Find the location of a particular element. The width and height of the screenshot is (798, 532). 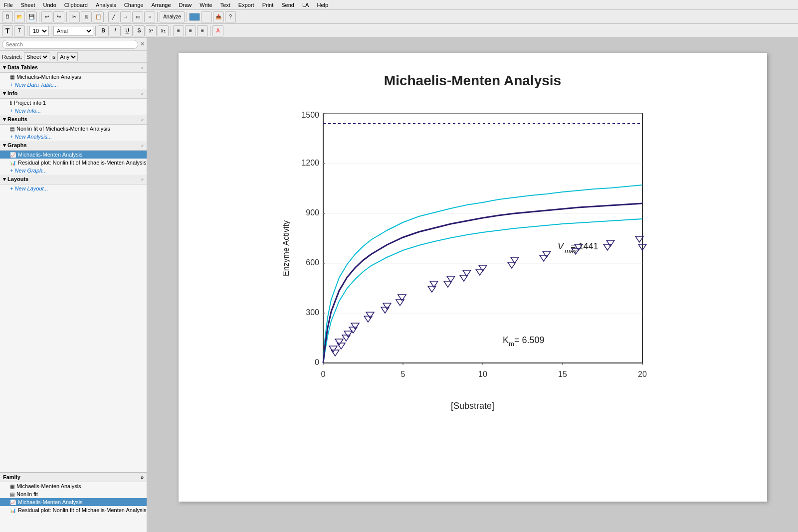

svg-text: 0 is located at coordinates (317, 362).